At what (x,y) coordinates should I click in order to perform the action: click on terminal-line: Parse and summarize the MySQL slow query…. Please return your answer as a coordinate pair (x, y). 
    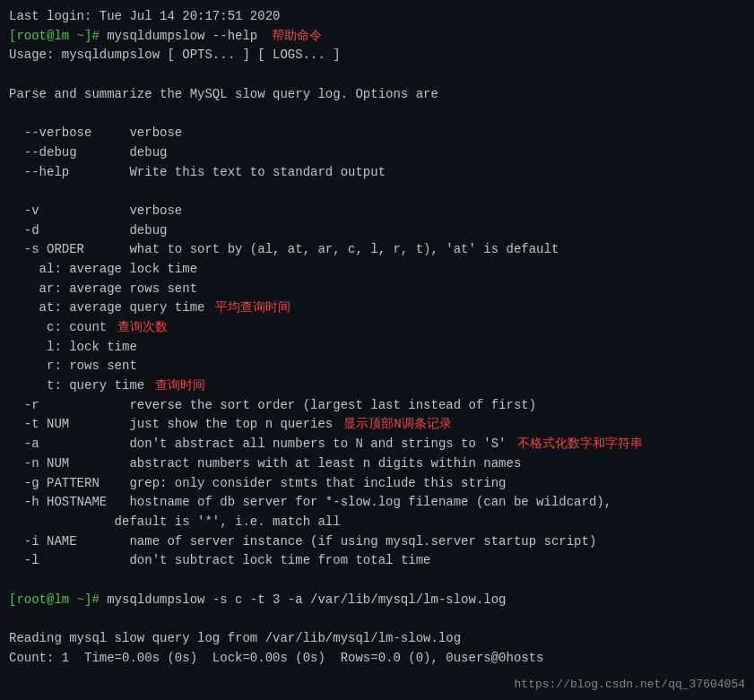
    Looking at the image, I should click on (377, 95).